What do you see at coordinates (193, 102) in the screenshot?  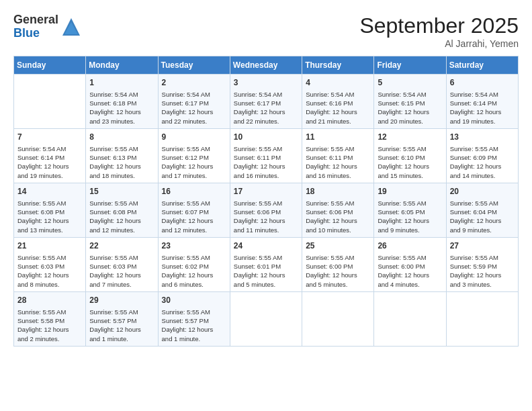 I see `calendar-cell: 2Sunrise: 5:54 AMSunset: 6:17 PMDaylight…` at bounding box center [193, 102].